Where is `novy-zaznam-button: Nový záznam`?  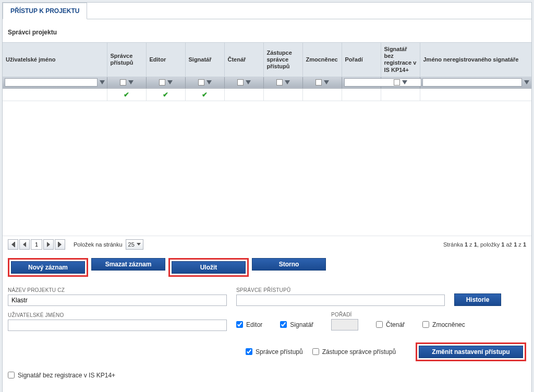 novy-zaznam-button: Nový záznam is located at coordinates (48, 267).